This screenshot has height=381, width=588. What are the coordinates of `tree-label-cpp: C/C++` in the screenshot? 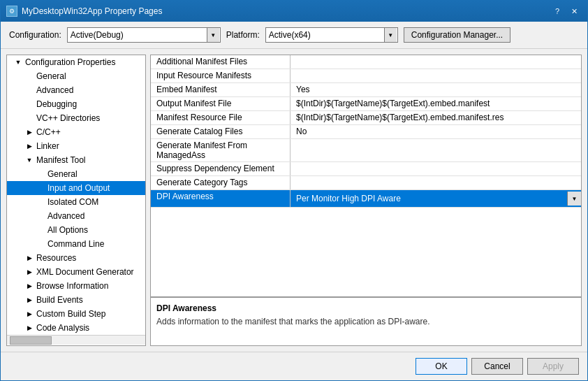 It's located at (47, 132).